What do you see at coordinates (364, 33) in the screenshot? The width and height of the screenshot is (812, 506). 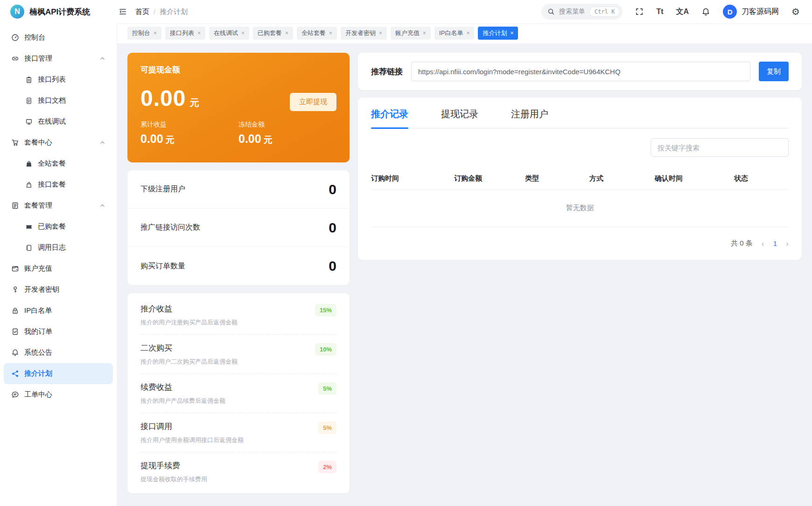 I see `tab-chip-developer-key: 开发者密钥×` at bounding box center [364, 33].